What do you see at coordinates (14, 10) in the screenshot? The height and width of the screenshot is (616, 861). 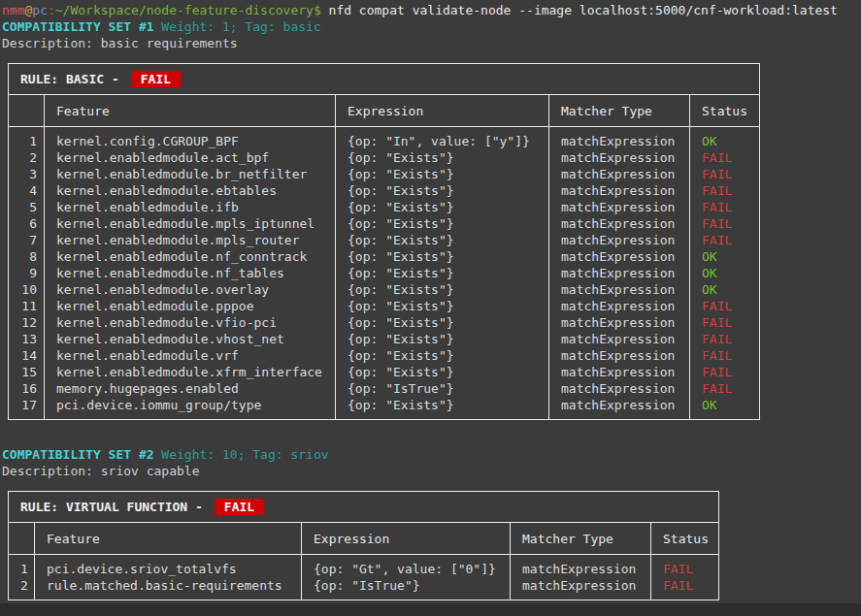 I see `prompt-username: nmm` at bounding box center [14, 10].